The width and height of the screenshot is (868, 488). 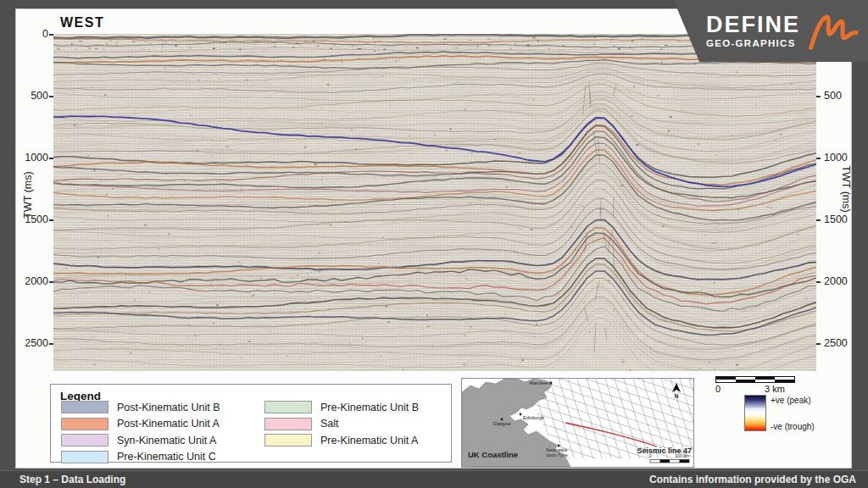 I want to click on legend-item-label: Pre-Kinematic Unit B, so click(x=370, y=408).